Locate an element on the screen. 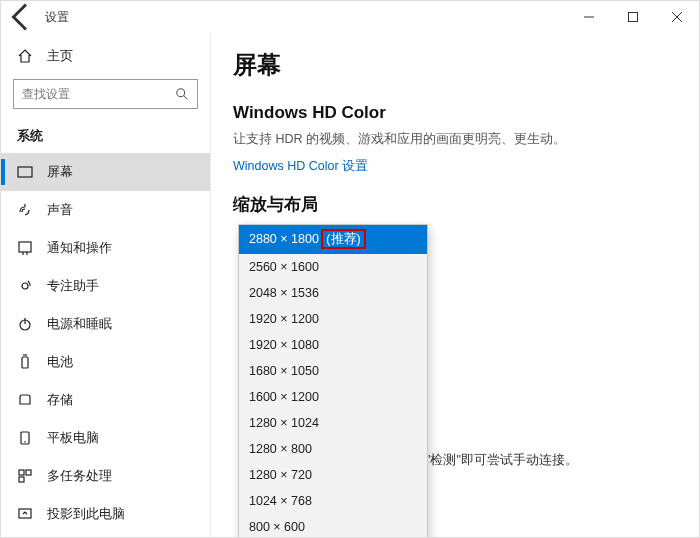  dropdown-option: 1280 × 1024 is located at coordinates (333, 423).